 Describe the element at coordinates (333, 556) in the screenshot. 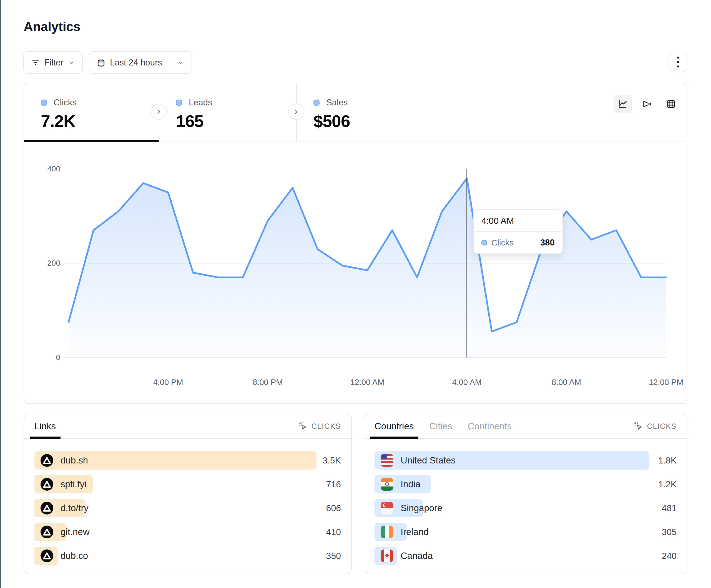

I see `row-value: 350` at that location.